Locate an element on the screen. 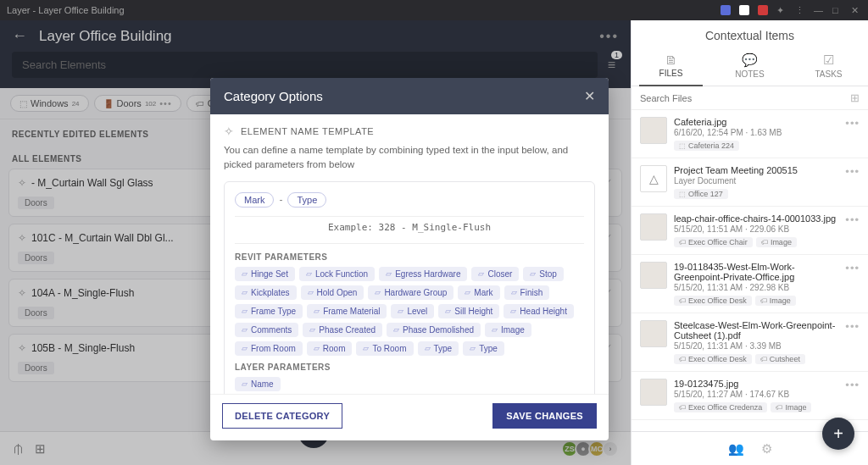 The width and height of the screenshot is (868, 465). window-titlebar: Layer - Layer Office Building ✦ ⋮ — □ ✕ is located at coordinates (434, 10).